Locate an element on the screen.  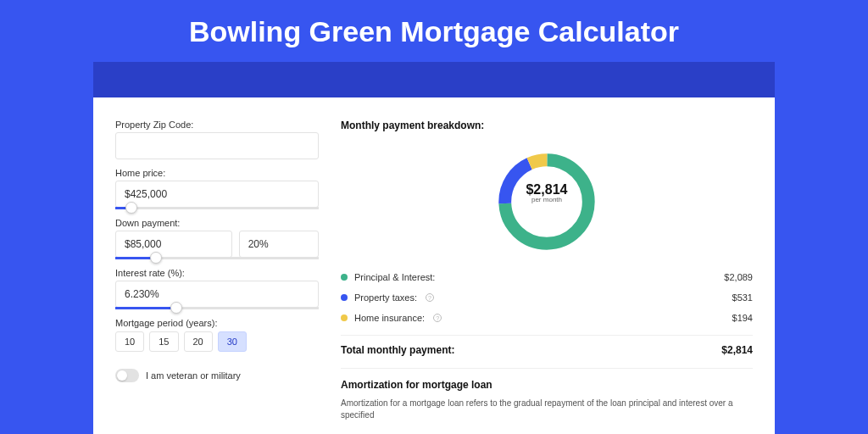
amortization-body: Amortization for a mortgage loan refers … is located at coordinates (547, 409).